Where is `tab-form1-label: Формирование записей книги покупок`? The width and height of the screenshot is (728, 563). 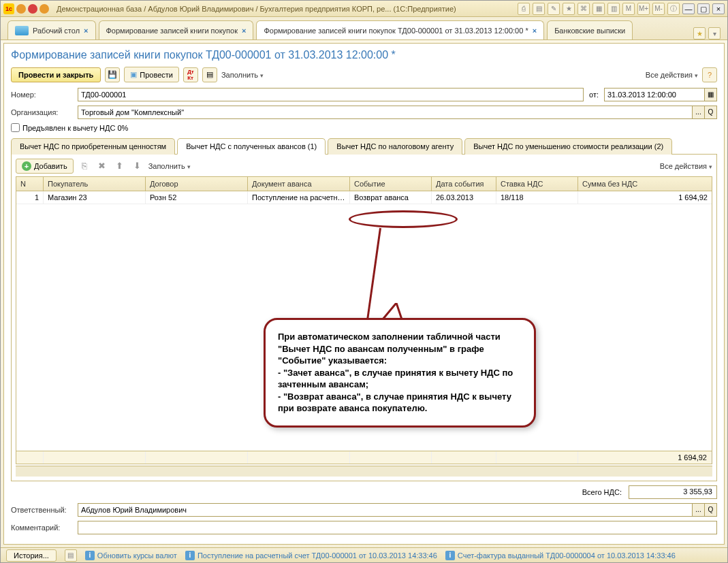
tab-form1-label: Формирование записей книги покупок is located at coordinates (172, 31).